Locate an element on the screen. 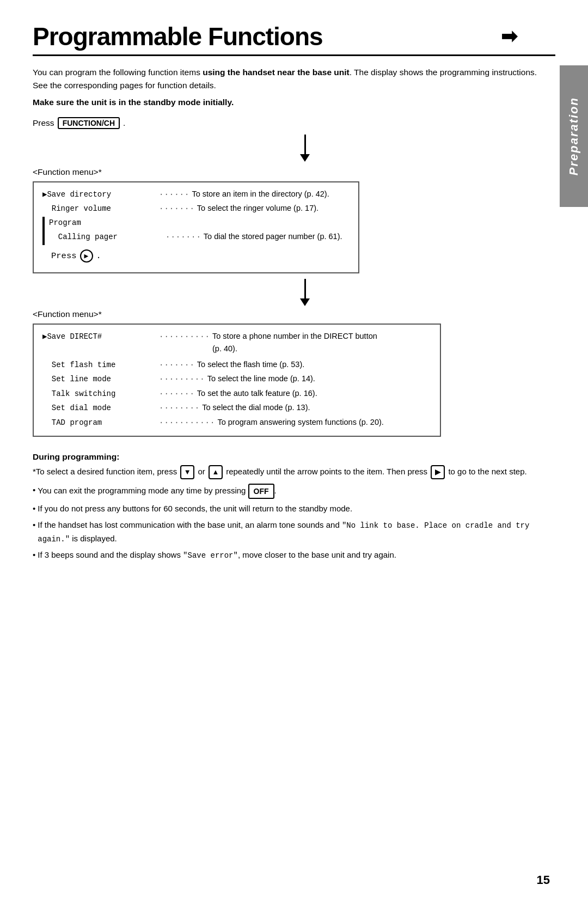 This screenshot has height=909, width=588. press-right-line: Press ▶ . is located at coordinates (200, 256).